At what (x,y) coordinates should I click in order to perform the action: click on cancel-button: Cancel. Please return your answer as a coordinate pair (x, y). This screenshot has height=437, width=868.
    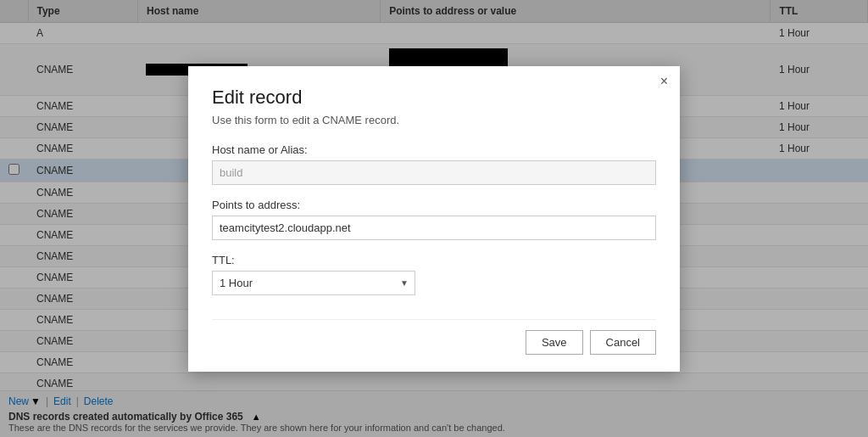
    Looking at the image, I should click on (623, 343).